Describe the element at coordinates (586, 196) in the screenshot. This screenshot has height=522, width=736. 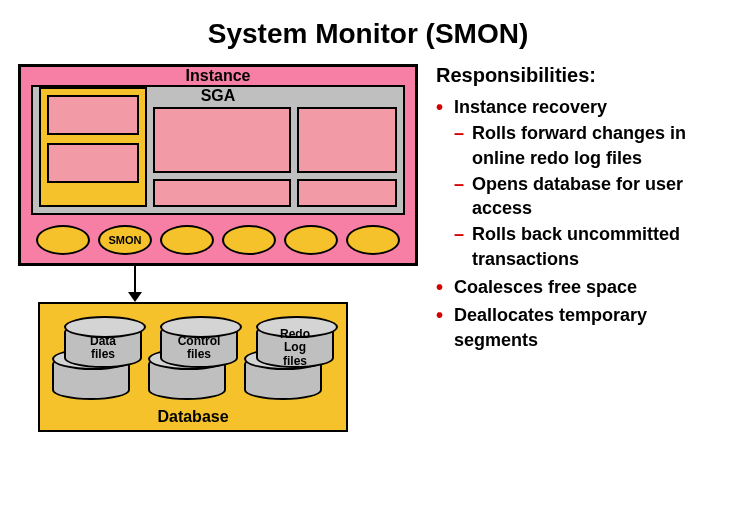
I see `sub-list-item: Opens database for user access` at that location.